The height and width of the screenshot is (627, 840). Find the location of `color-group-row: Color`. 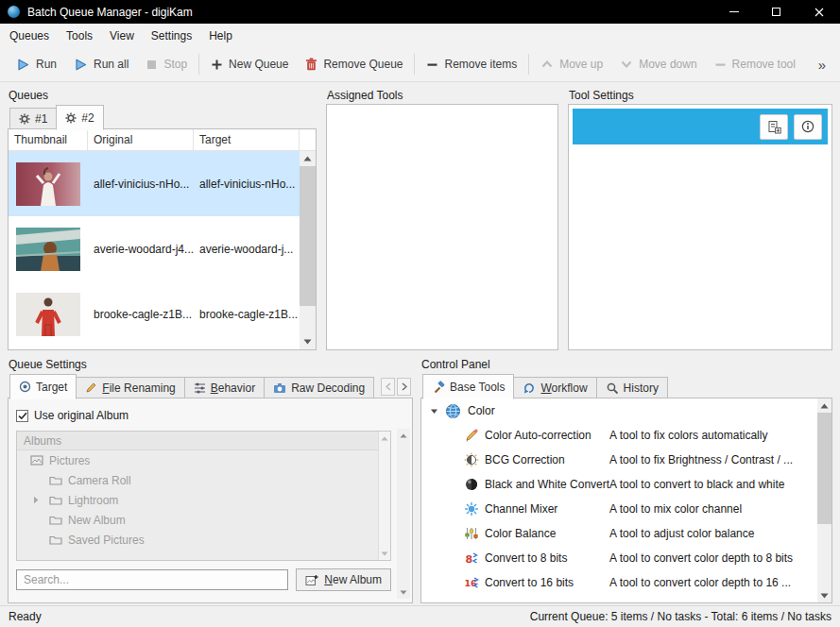

color-group-row: Color is located at coordinates (620, 411).